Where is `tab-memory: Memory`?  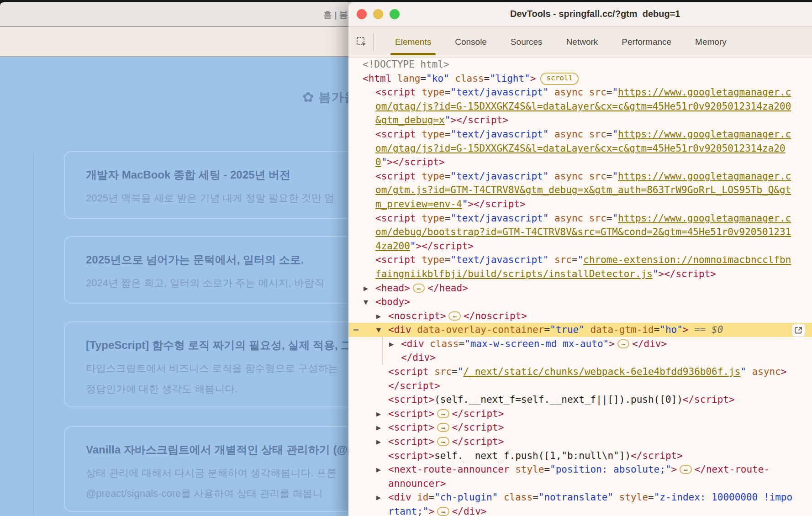
tab-memory: Memory is located at coordinates (711, 42).